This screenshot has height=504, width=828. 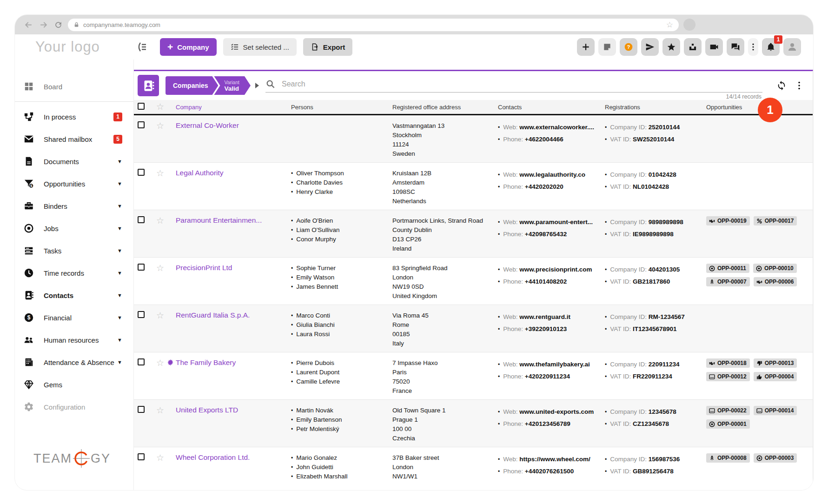 What do you see at coordinates (74, 340) in the screenshot?
I see `sidebar-item-human-resources: Human resources ▼` at bounding box center [74, 340].